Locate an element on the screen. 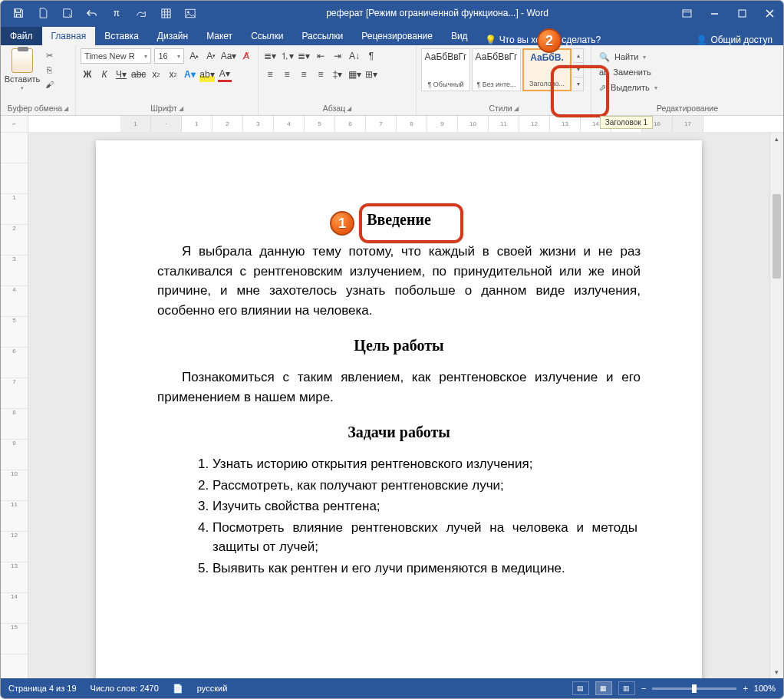 This screenshot has width=784, height=699. horizontal-ruler: 1·1234567891011121314151617 Заголовок 1 is located at coordinates (406, 124).